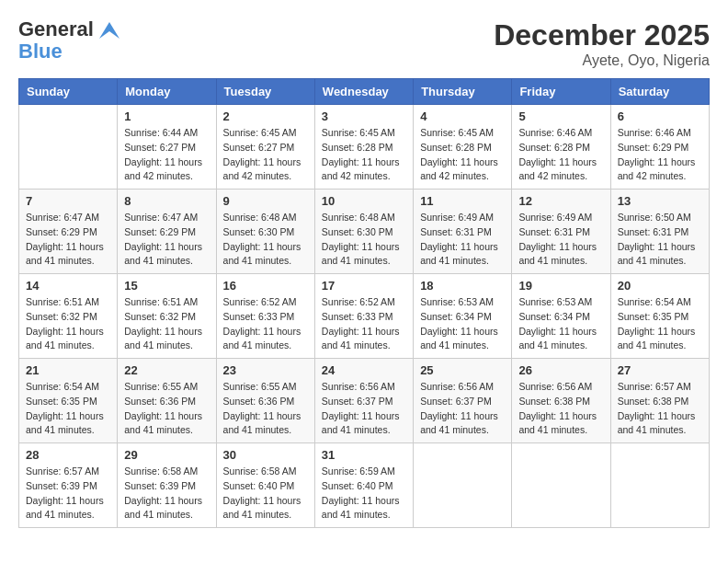  I want to click on logo-bird-icon, so click(109, 30).